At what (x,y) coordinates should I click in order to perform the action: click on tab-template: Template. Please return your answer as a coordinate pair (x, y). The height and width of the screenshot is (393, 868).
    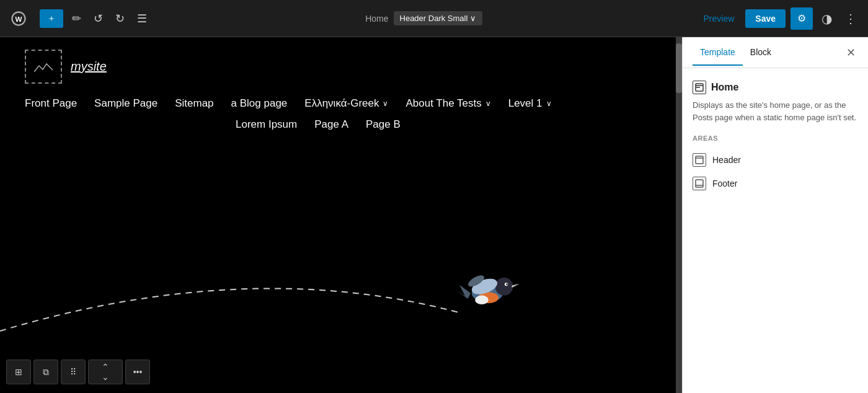
    Looking at the image, I should click on (718, 53).